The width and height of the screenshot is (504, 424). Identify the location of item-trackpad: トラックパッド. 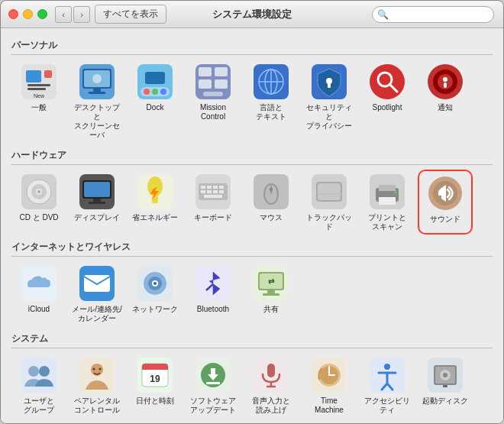
(329, 202).